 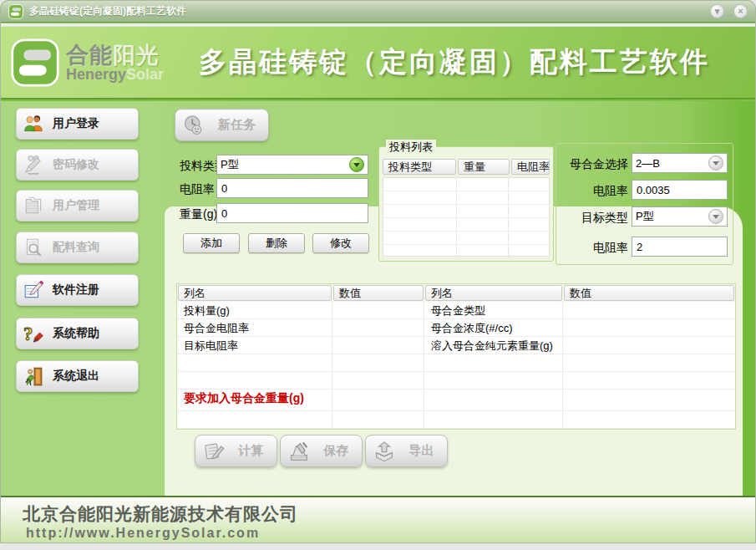 I want to click on feed-resistivity-label: 电阻率, so click(x=197, y=190).